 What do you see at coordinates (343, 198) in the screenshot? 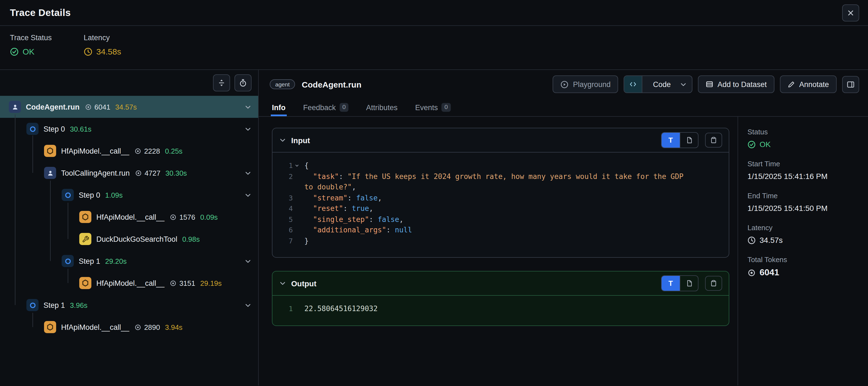
I see `code-text: "stream": false,` at bounding box center [343, 198].